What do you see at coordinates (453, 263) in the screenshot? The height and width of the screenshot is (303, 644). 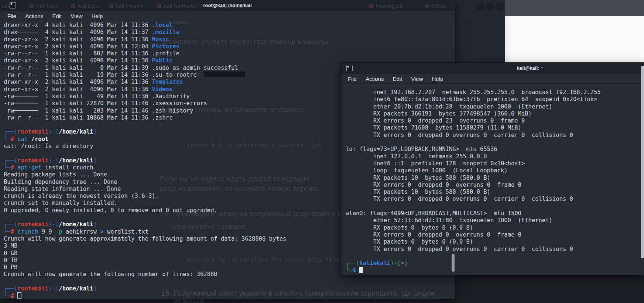 I see `left-terminal-scrollbar-thumb` at bounding box center [453, 263].